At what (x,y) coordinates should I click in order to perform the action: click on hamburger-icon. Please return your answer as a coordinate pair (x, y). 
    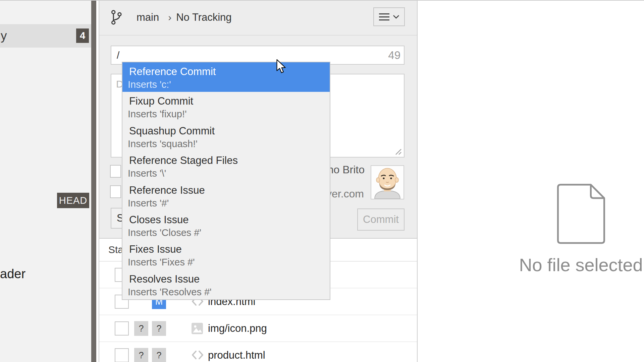
    Looking at the image, I should click on (384, 17).